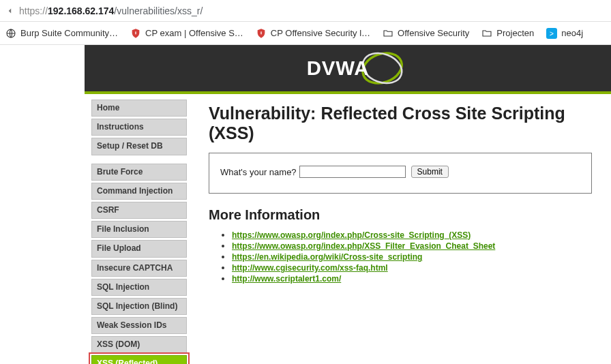 The image size is (611, 364). What do you see at coordinates (306, 33) in the screenshot?
I see `bookmarks-bar: Burp Suite Community… CP exam | Offensiv…` at bounding box center [306, 33].